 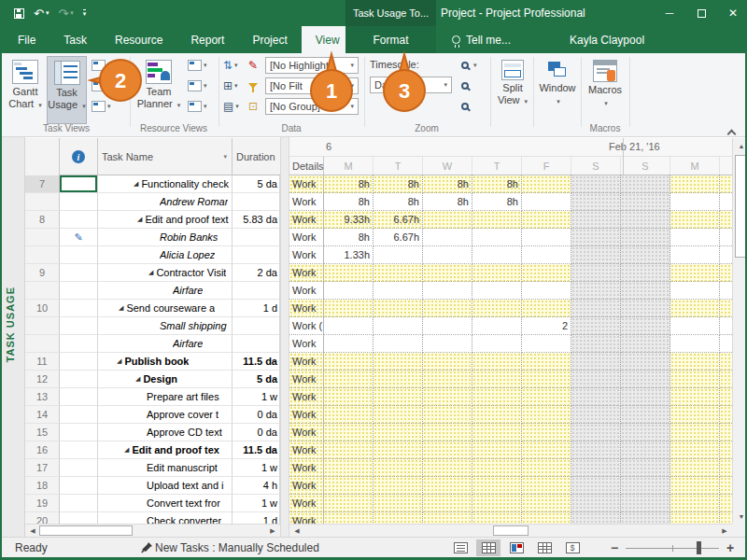 What do you see at coordinates (43, 485) in the screenshot?
I see `row-number-cell: 18` at bounding box center [43, 485].